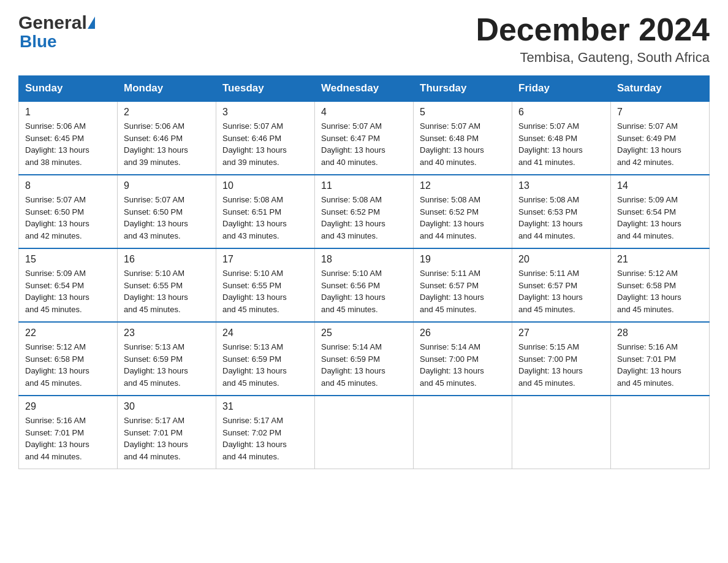 Image resolution: width=728 pixels, height=563 pixels. What do you see at coordinates (660, 333) in the screenshot?
I see `day-number: 28` at bounding box center [660, 333].